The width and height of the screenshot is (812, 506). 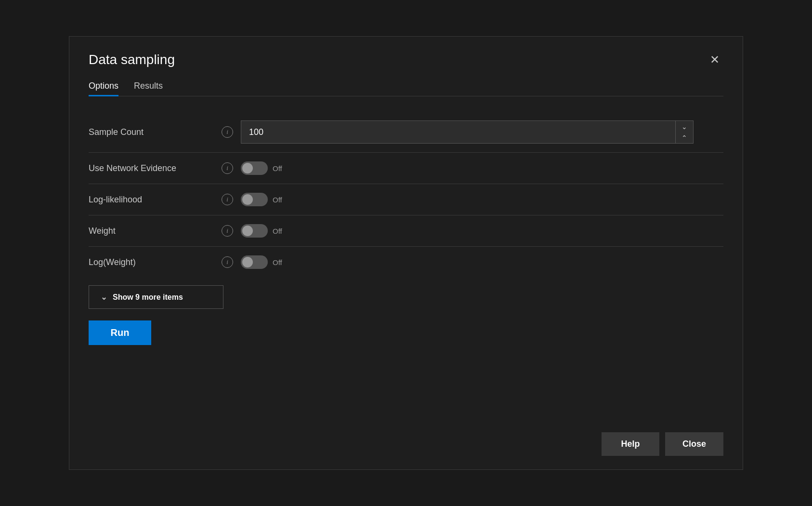 I want to click on dialog-close-button: ✕, so click(x=715, y=60).